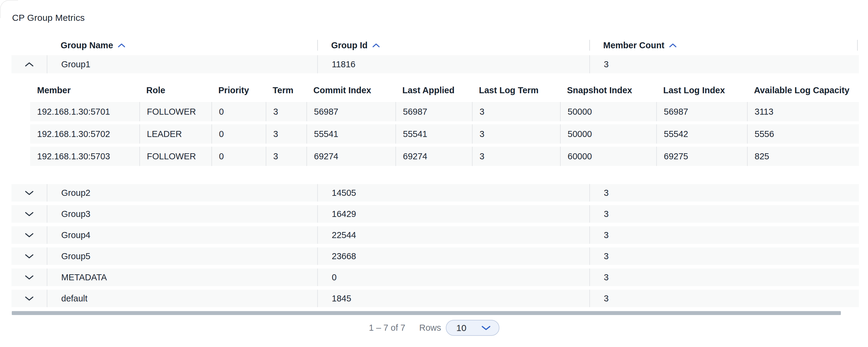 Image resolution: width=868 pixels, height=347 pixels. Describe the element at coordinates (702, 90) in the screenshot. I see `member-column-header: Last Log Index` at that location.